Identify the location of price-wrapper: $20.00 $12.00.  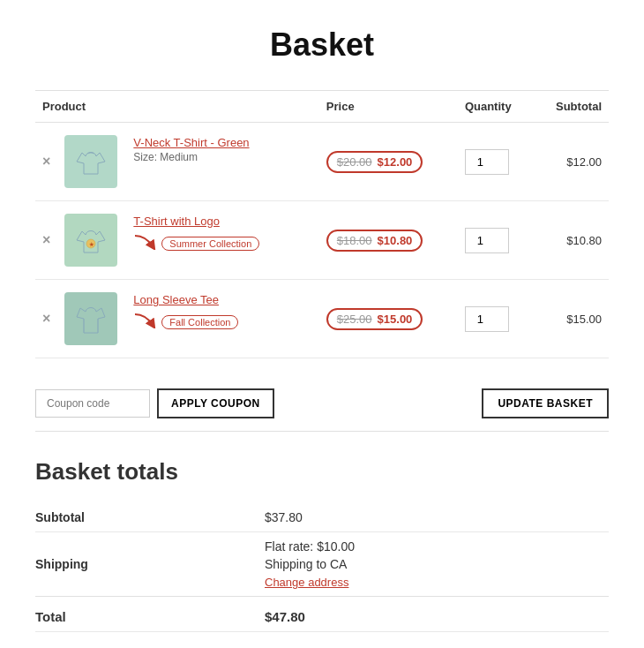
(375, 162).